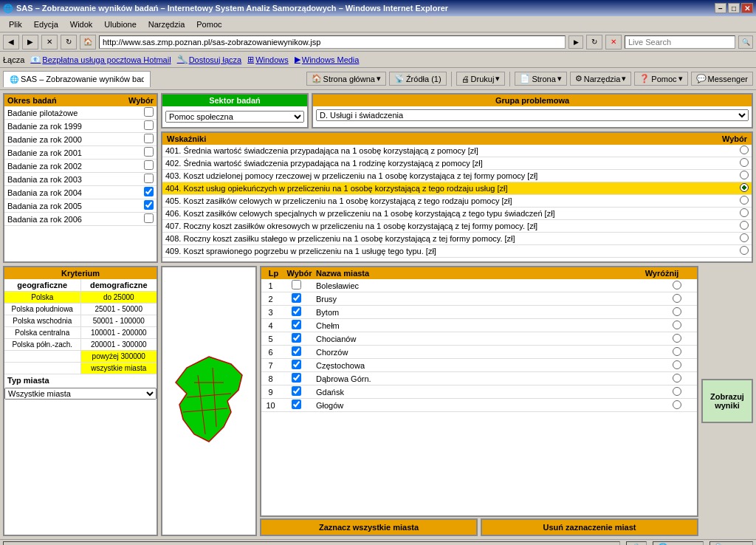 The image size is (756, 545). What do you see at coordinates (479, 286) in the screenshot?
I see `list-item: 1 Bolesławiec` at bounding box center [479, 286].